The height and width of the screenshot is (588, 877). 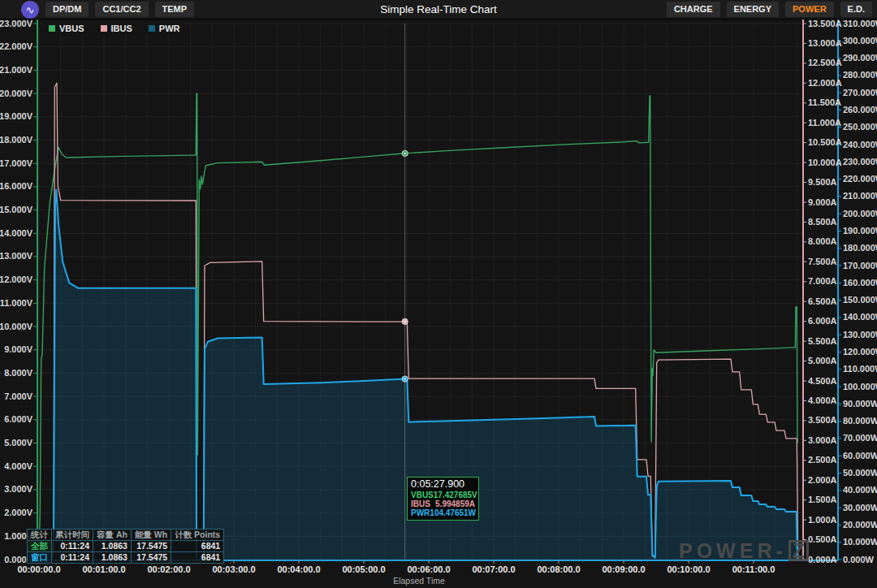 What do you see at coordinates (112, 547) in the screenshot?
I see `stats-total-capacity: 1.0863` at bounding box center [112, 547].